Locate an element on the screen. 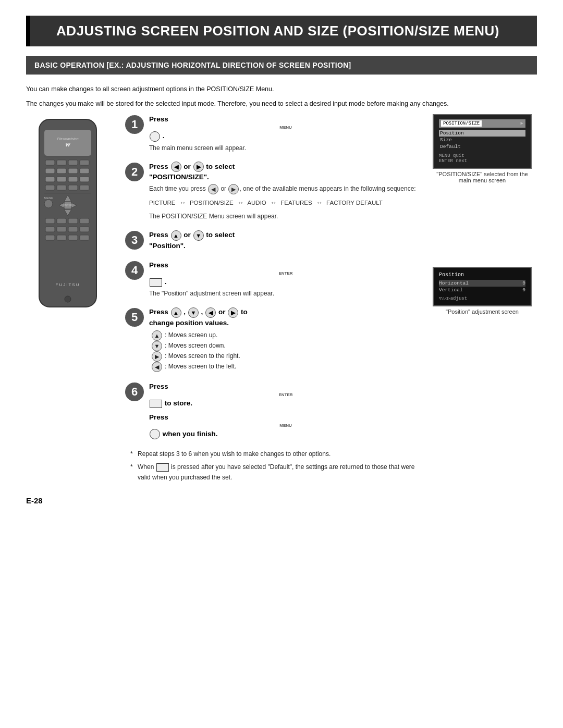  step-2-to-select: to select is located at coordinates (220, 167).